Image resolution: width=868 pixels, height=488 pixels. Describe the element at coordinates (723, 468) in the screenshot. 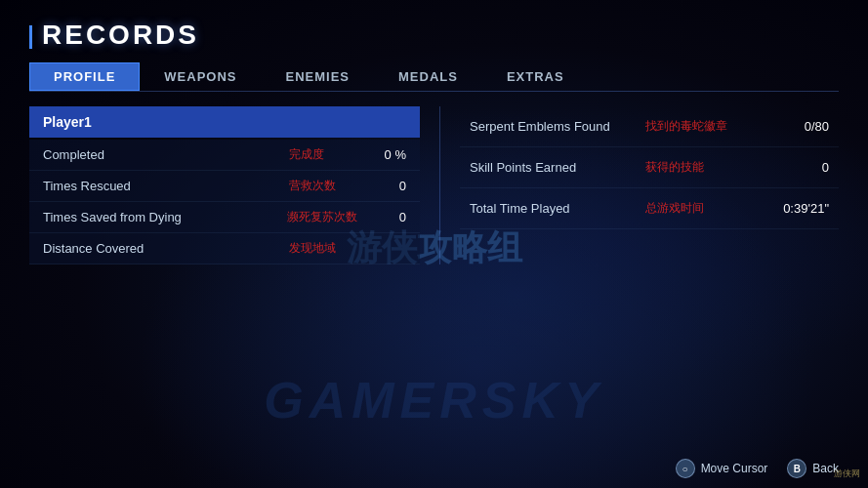

I see `move-cursor-btn: ○ Move Cursor` at that location.